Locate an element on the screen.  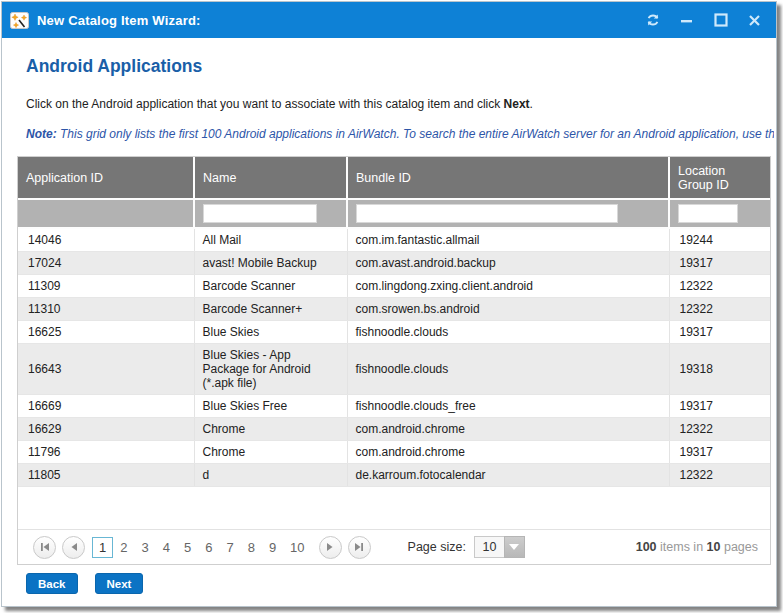
cell-name: d is located at coordinates (270, 476).